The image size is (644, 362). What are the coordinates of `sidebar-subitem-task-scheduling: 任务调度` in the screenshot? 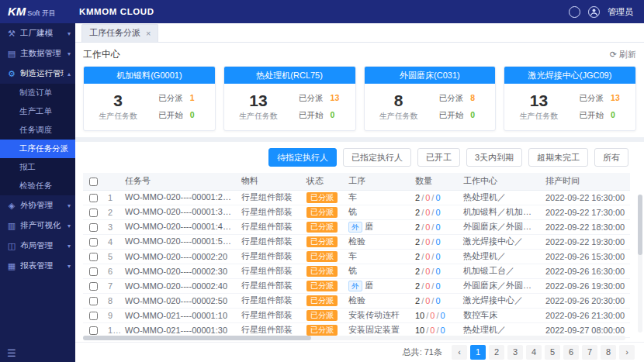 It's located at (37, 130).